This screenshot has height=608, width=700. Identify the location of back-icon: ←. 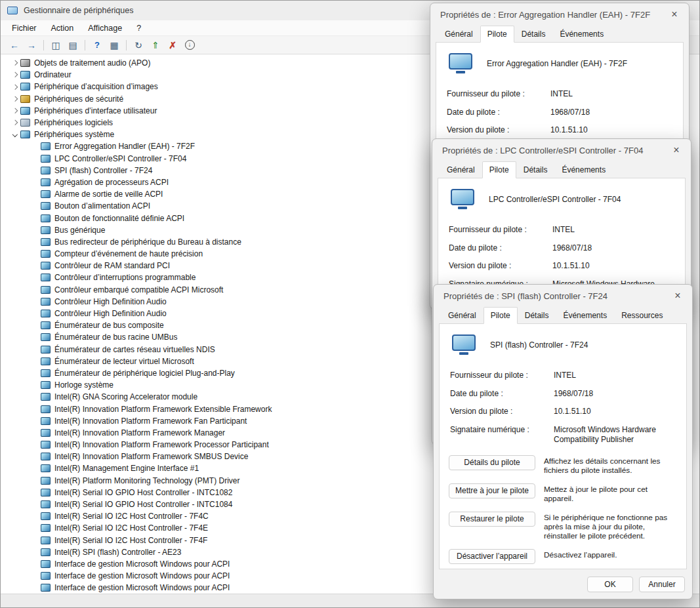
(14, 45).